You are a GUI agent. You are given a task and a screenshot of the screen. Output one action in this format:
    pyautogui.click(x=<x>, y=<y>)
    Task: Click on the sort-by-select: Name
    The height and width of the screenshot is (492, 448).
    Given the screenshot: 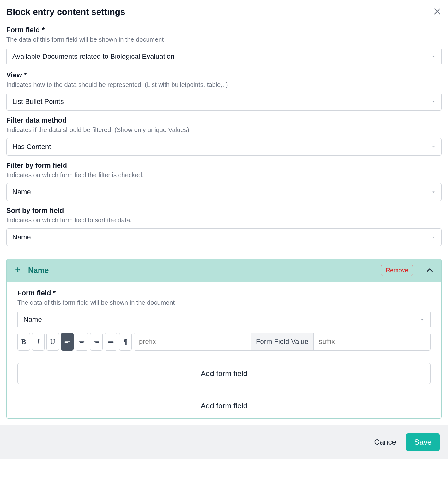 What is the action you would take?
    pyautogui.click(x=224, y=237)
    